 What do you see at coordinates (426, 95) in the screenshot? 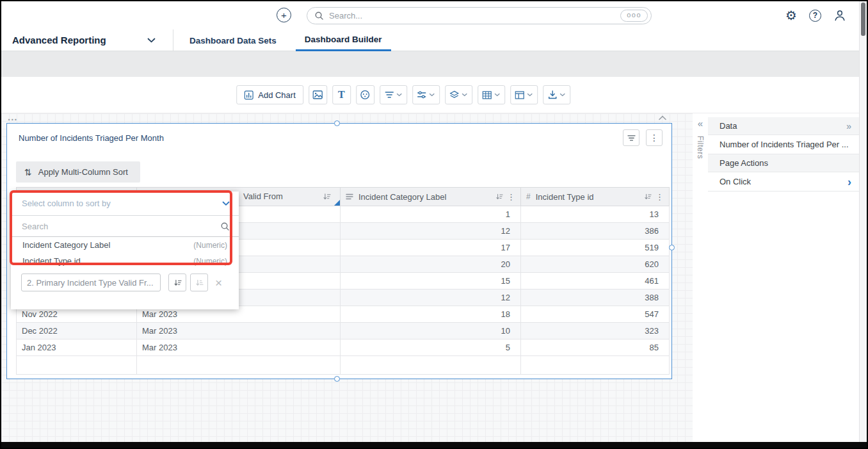
I see `slicer-tool-button` at bounding box center [426, 95].